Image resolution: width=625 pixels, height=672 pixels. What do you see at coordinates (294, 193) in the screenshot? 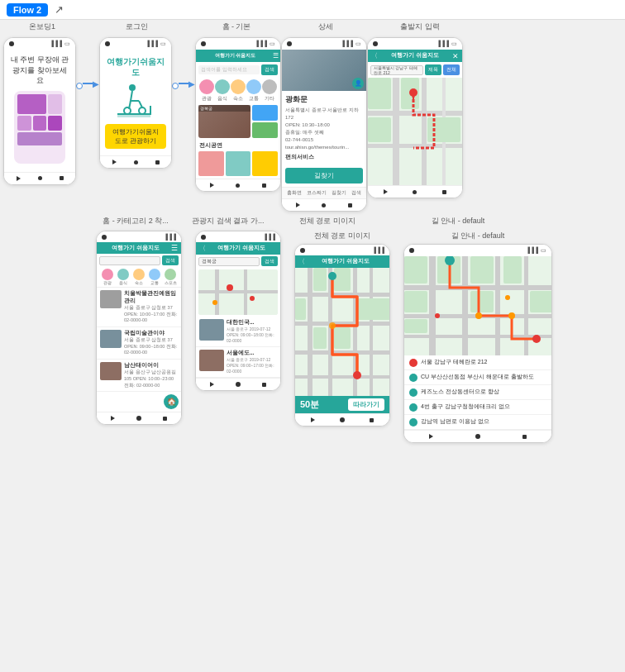
I see `tab-home: 홈화면` at bounding box center [294, 193].